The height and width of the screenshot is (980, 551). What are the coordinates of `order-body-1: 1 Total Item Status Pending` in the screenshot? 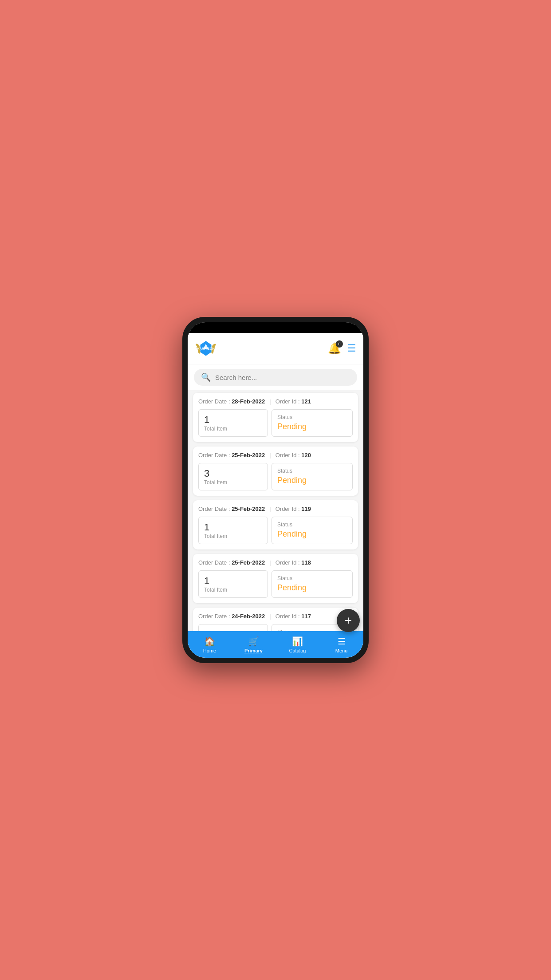 It's located at (276, 423).